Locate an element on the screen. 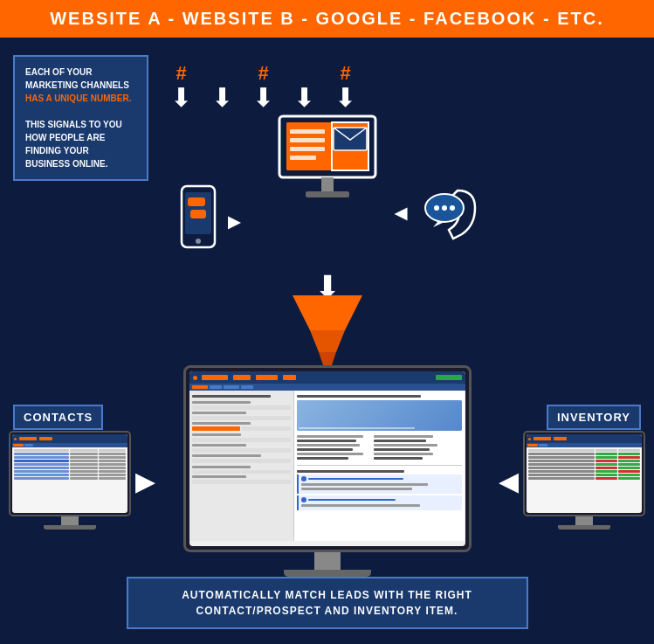 This screenshot has width=654, height=644. inventory-monitor-frame is located at coordinates (584, 474).